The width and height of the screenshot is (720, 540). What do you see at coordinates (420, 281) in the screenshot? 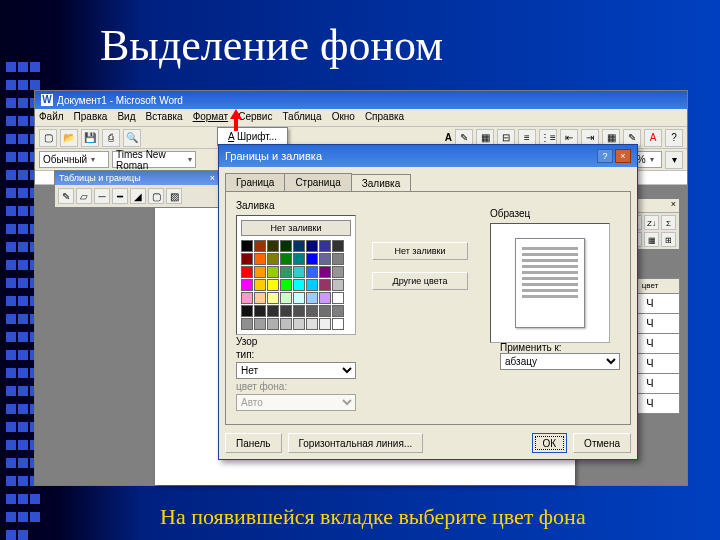
I see `more-colors-button: Другие цвета` at bounding box center [420, 281].